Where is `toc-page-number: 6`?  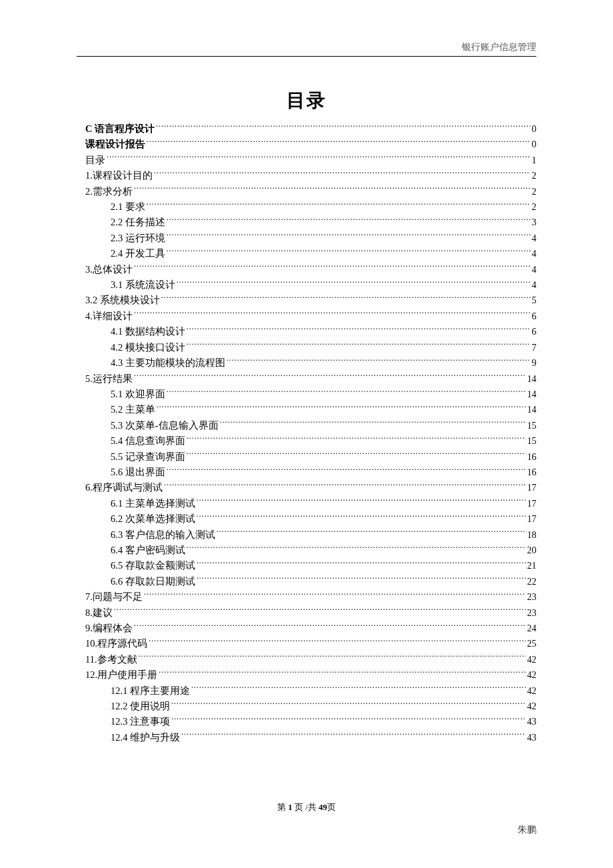
toc-page-number: 6 is located at coordinates (534, 316).